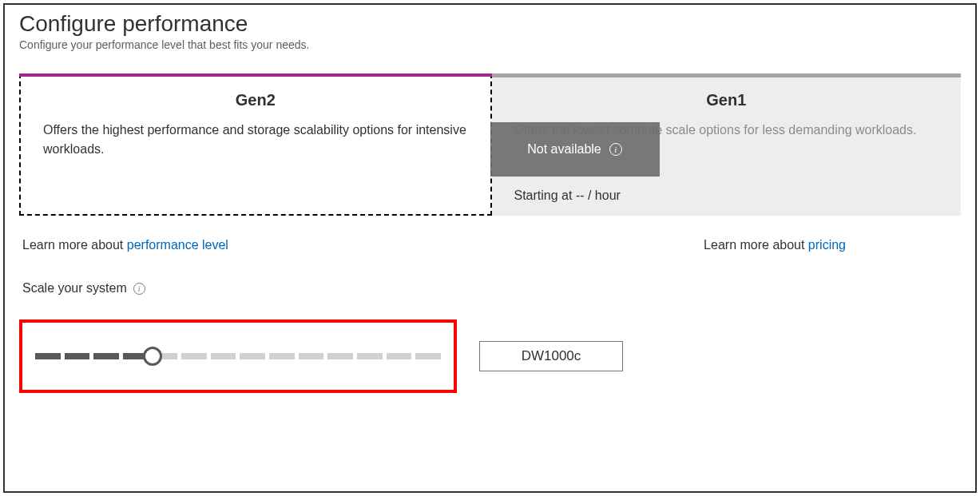 The width and height of the screenshot is (980, 496). I want to click on scale-label-text: Scale your system, so click(75, 288).